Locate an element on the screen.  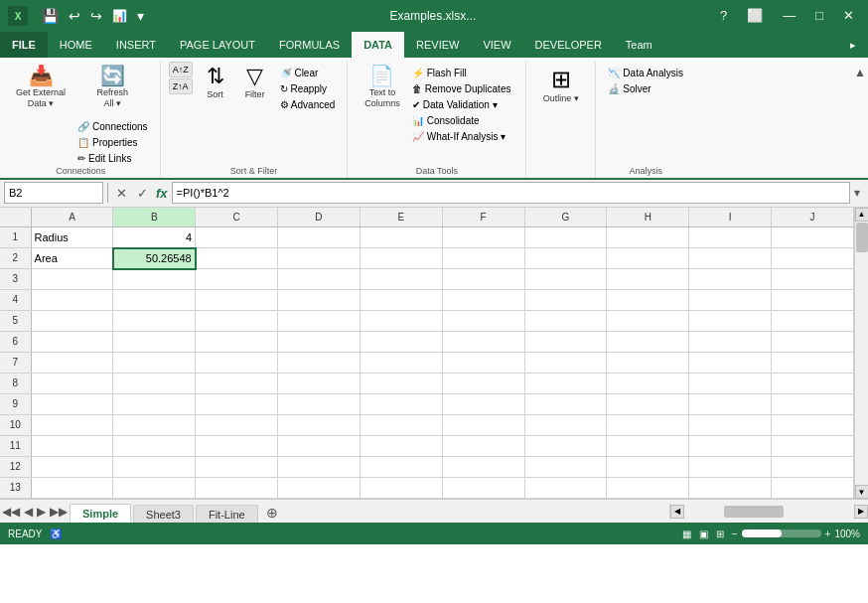
refresh-all-btn: 🔄 RefreshAll ▾ is located at coordinates (113, 87).